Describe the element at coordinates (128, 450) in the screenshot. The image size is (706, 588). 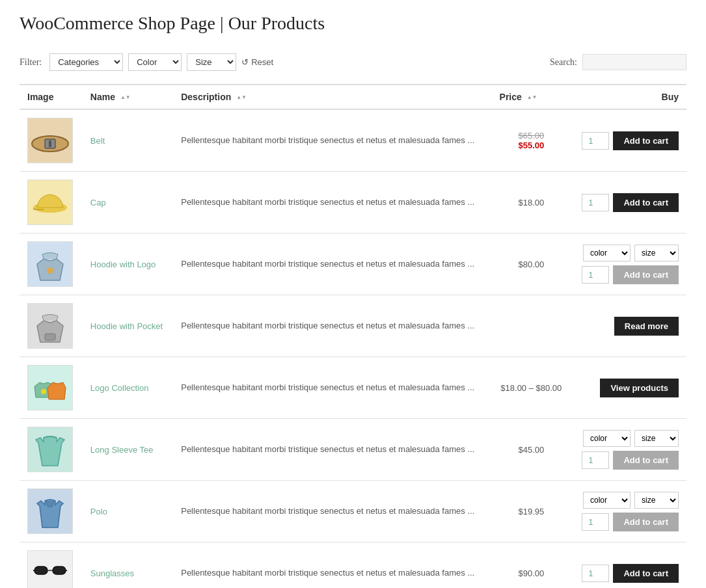
I see `product-name-cell: Long Sleeve Tee` at that location.